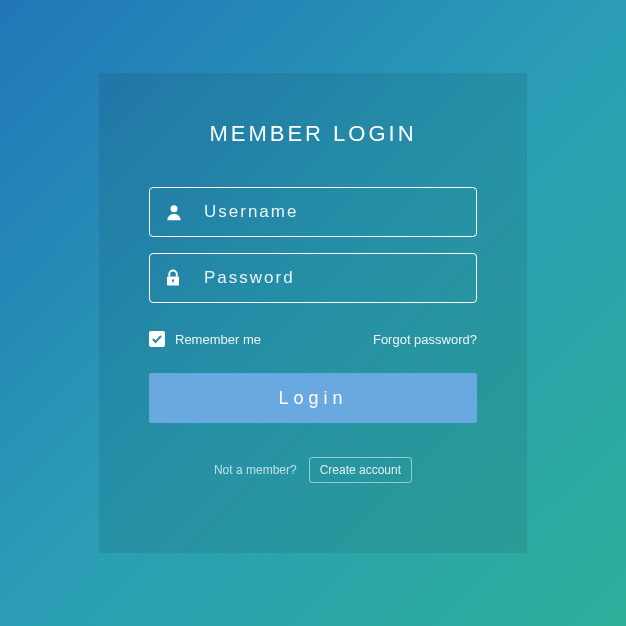 This screenshot has width=626, height=626. Describe the element at coordinates (157, 339) in the screenshot. I see `checkmark-icon` at that location.